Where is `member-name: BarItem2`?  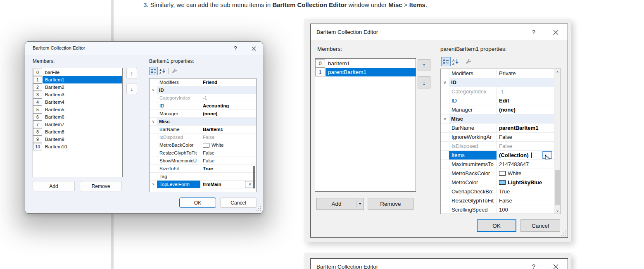 member-name: BarItem2 is located at coordinates (83, 87).